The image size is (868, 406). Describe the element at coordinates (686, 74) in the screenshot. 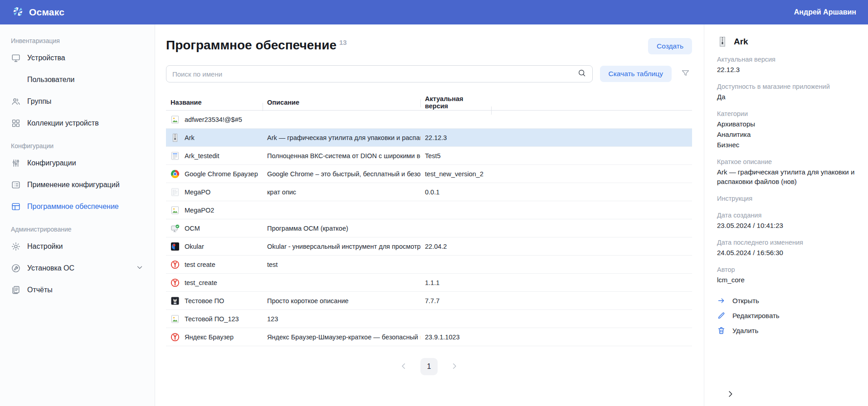

I see `filter-button` at that location.